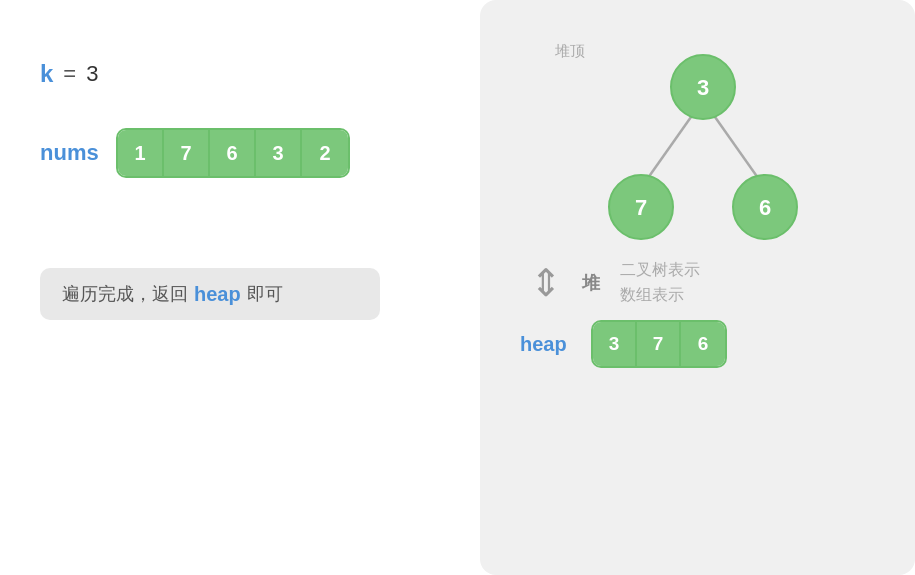  I want to click on k-row: k = 3, so click(240, 74).